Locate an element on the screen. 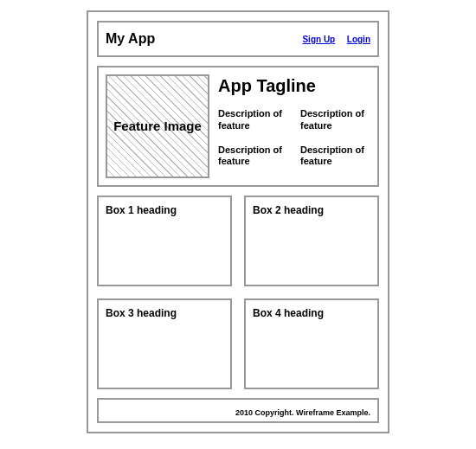  footer-text: 2010 Copyright. Wireframe Example. is located at coordinates (303, 413).